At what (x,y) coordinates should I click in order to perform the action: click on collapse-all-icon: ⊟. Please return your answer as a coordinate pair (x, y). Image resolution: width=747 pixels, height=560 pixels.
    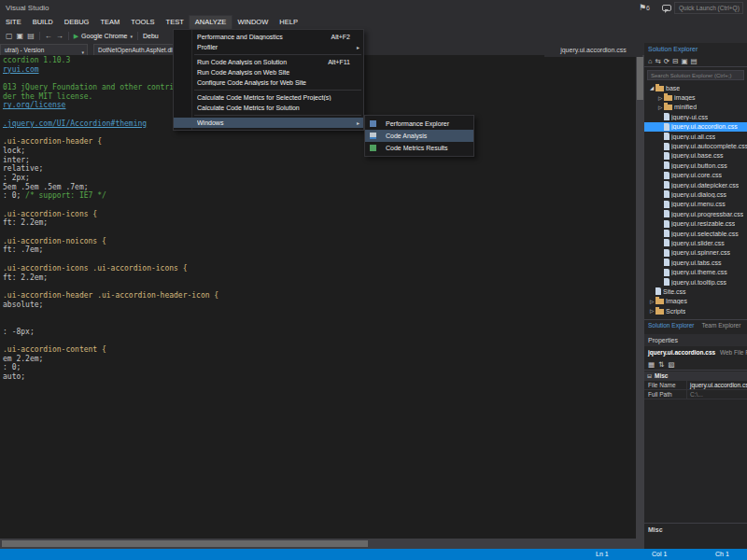
    Looking at the image, I should click on (675, 62).